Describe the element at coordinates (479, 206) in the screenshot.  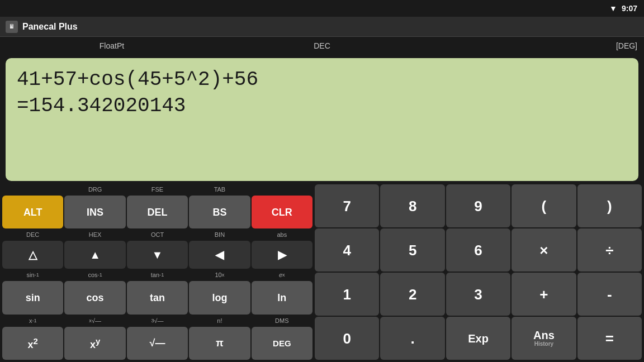
I see `numpad-row0: 7 8 9 ( )` at that location.